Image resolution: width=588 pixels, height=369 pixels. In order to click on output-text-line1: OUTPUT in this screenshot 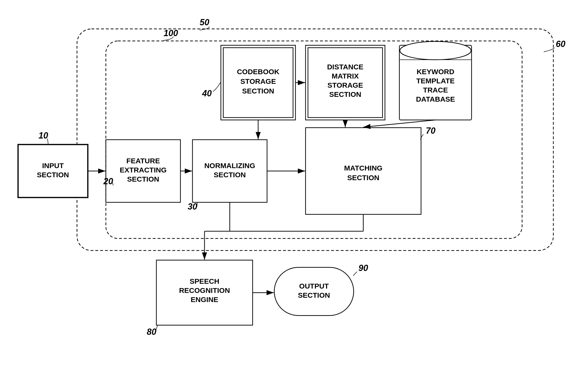, I will do `click(314, 286)`.